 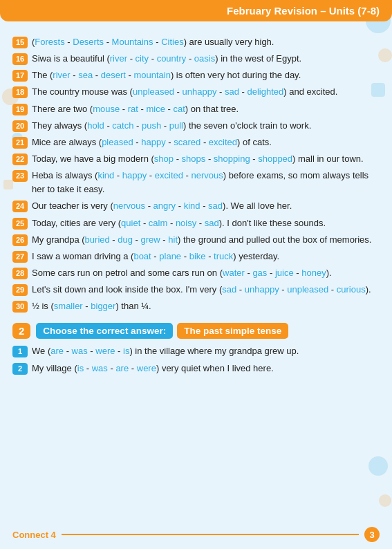 What do you see at coordinates (206, 206) in the screenshot?
I see `question-text: Our teacher is very (nervous - angry - k…` at bounding box center [206, 206].